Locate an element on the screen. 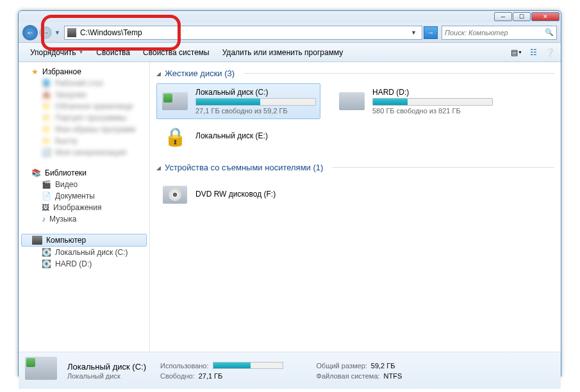 The image size is (580, 392). sidebar-item-5: 📁Быстр is located at coordinates (84, 141).